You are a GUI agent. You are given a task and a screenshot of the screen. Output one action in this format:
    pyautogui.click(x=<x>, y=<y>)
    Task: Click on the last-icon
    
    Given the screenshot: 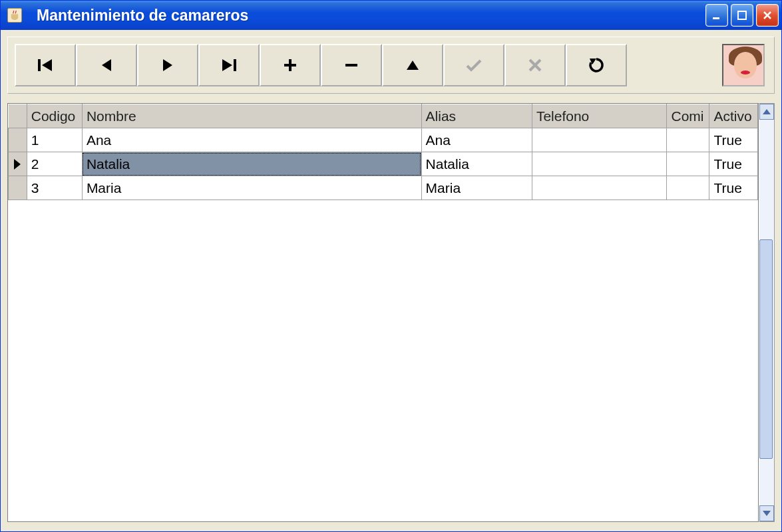 What is the action you would take?
    pyautogui.click(x=229, y=65)
    